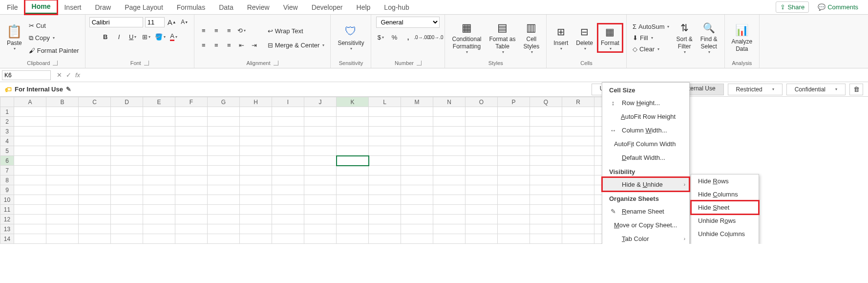 The height and width of the screenshot is (283, 868). I want to click on cell-styles-button: ▥Cell Styles▾, so click(531, 38).